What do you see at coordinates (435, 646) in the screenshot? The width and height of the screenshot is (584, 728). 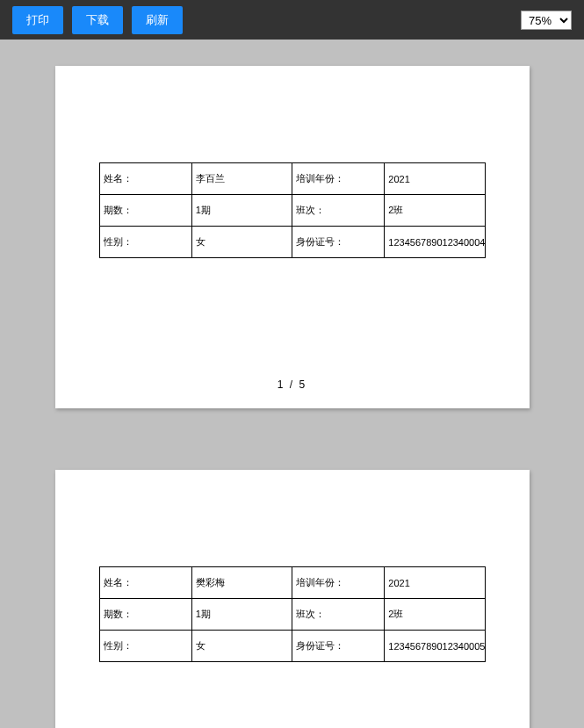 I see `value-idno: 123456789012340005` at bounding box center [435, 646].